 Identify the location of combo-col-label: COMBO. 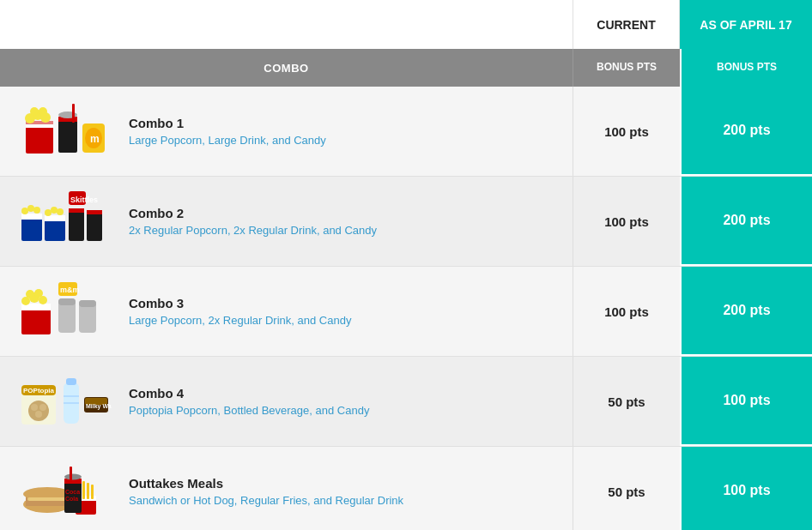
(286, 69).